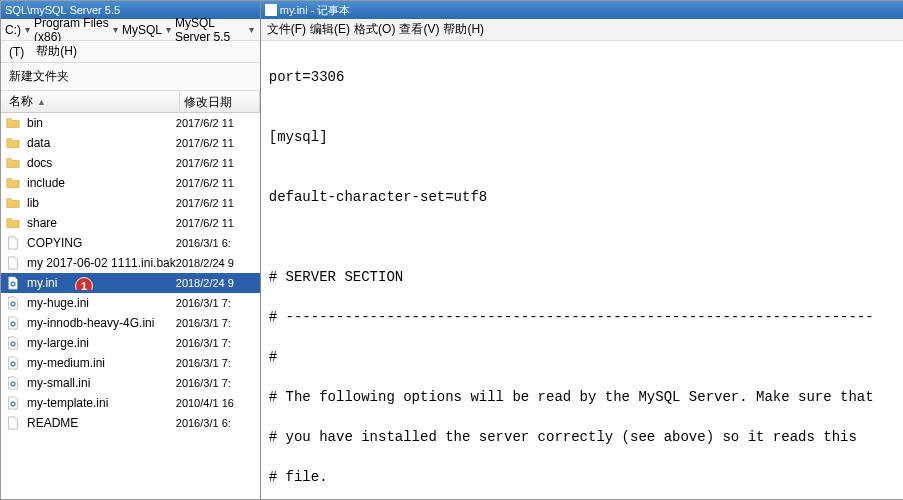 The image size is (903, 500). What do you see at coordinates (102, 243) in the screenshot?
I see `file-name: COPYING` at bounding box center [102, 243].